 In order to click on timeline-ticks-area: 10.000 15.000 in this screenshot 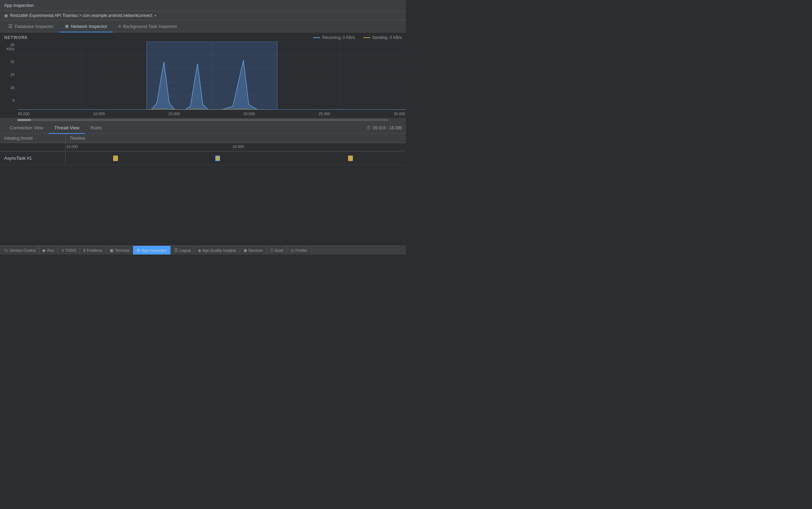, I will do `click(236, 147)`.